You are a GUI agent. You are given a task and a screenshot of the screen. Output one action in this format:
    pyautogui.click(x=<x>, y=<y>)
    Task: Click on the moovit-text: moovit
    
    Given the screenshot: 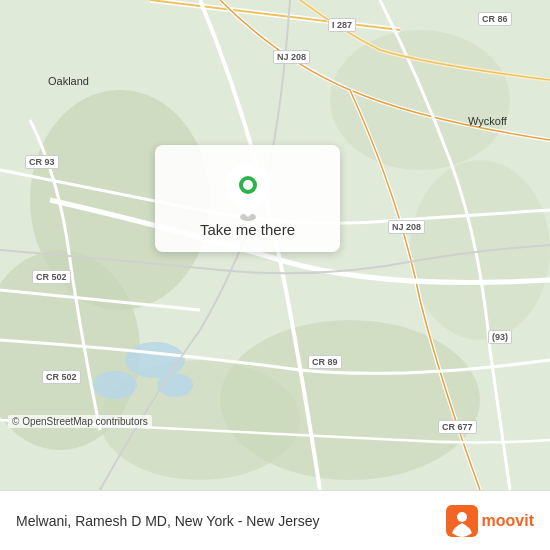 What is the action you would take?
    pyautogui.click(x=508, y=521)
    